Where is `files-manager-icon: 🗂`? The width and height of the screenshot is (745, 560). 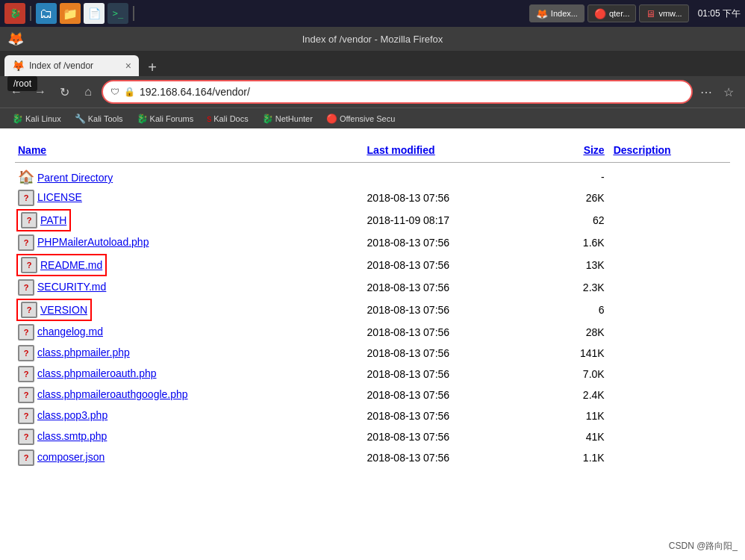 files-manager-icon: 🗂 is located at coordinates (46, 13).